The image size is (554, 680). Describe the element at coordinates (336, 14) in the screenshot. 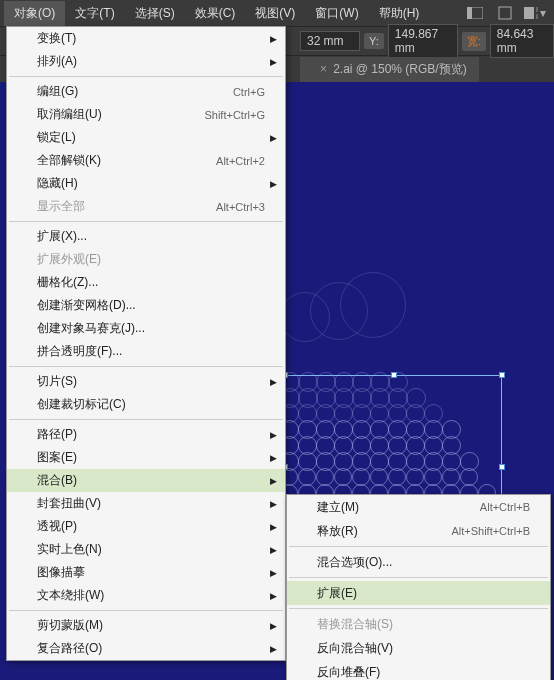

I see `menu-window: 窗口(W)` at that location.